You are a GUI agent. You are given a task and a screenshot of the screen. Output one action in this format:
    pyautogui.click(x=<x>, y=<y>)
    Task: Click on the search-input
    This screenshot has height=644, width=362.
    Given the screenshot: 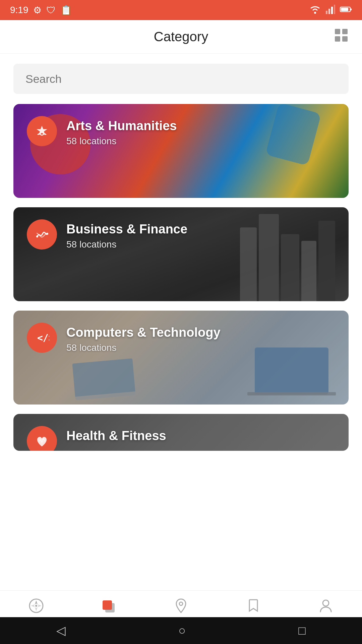 What is the action you would take?
    pyautogui.click(x=181, y=79)
    